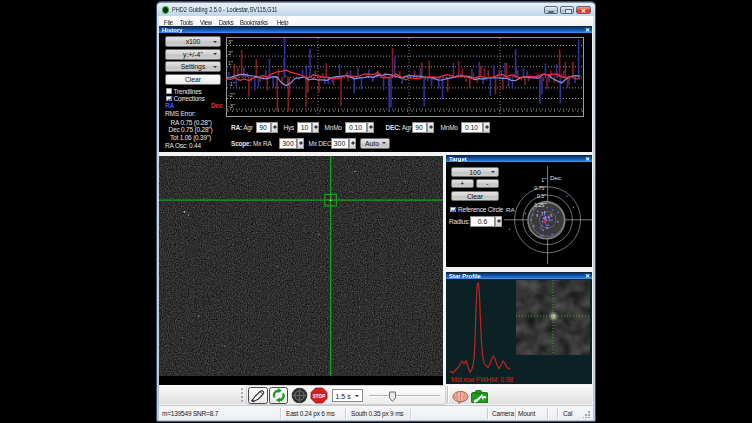  Describe the element at coordinates (230, 52) in the screenshot. I see `svg-text: 2"` at that location.